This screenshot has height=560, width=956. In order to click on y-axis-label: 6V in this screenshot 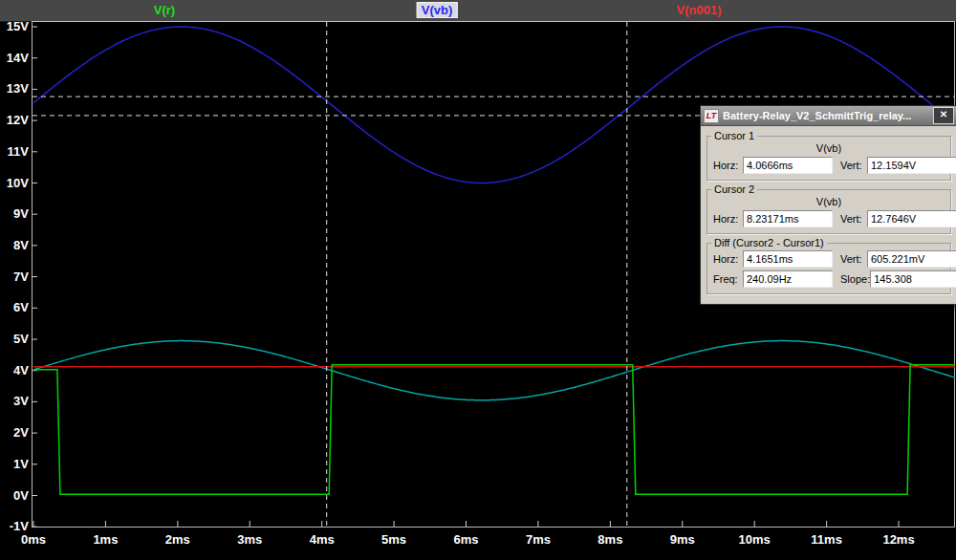, I will do `click(14, 308)`.